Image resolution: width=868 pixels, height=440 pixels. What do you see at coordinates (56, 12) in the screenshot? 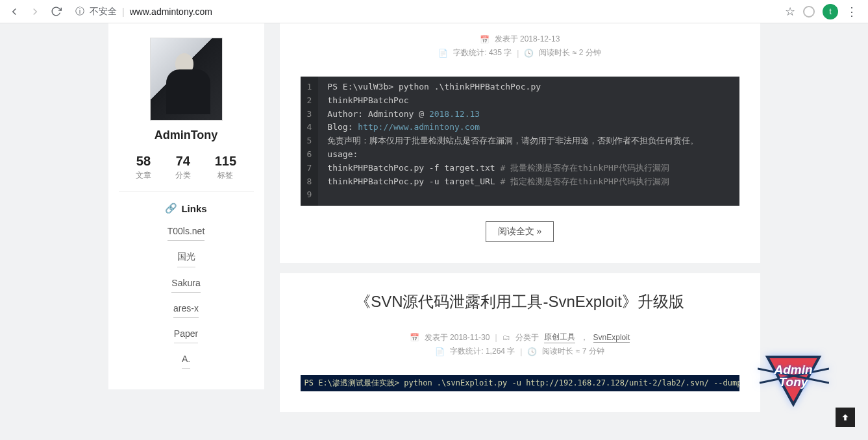
I see `reload-button` at bounding box center [56, 12].